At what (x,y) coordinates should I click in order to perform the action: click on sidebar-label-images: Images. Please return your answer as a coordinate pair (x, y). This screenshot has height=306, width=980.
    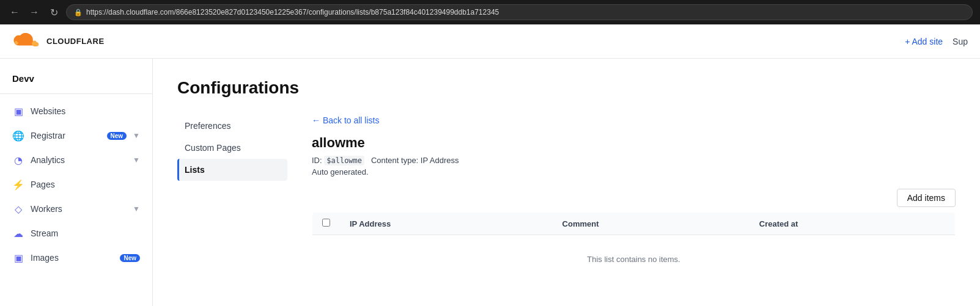
    Looking at the image, I should click on (72, 258).